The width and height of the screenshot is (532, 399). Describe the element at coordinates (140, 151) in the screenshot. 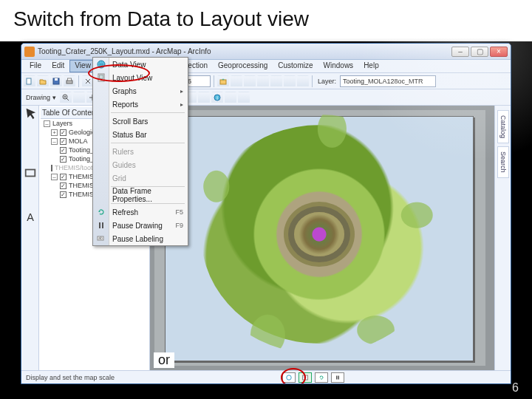

I see `view-menu-dropdown: Data View Layout View Graphs▸ Reports▸ S…` at that location.